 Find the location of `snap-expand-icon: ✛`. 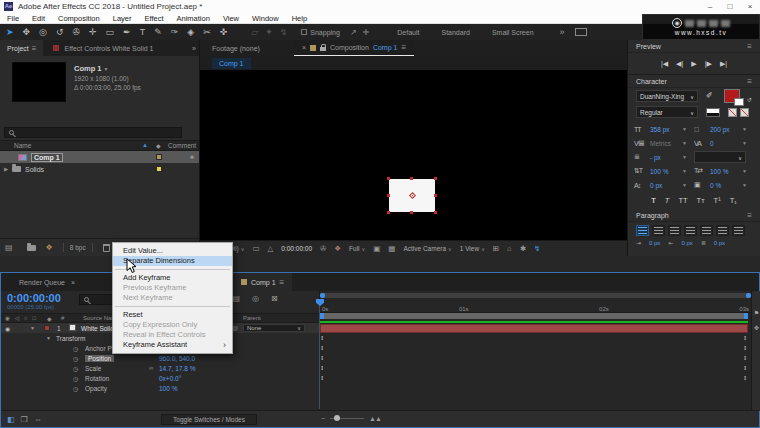

snap-expand-icon: ✛ is located at coordinates (366, 32).